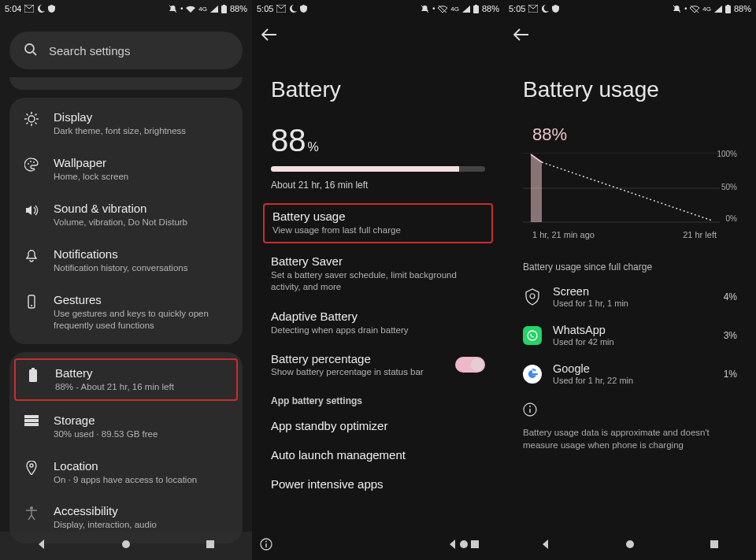 The width and height of the screenshot is (756, 560). What do you see at coordinates (31, 50) in the screenshot?
I see `search-icon` at bounding box center [31, 50].